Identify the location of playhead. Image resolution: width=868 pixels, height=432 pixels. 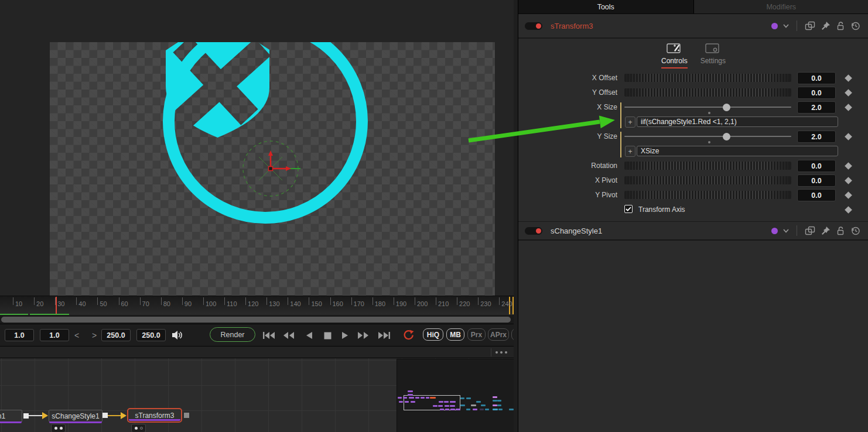
(56, 306).